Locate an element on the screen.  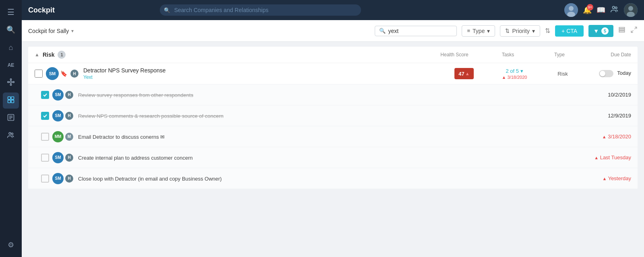
health-value: 47 is located at coordinates (461, 74).